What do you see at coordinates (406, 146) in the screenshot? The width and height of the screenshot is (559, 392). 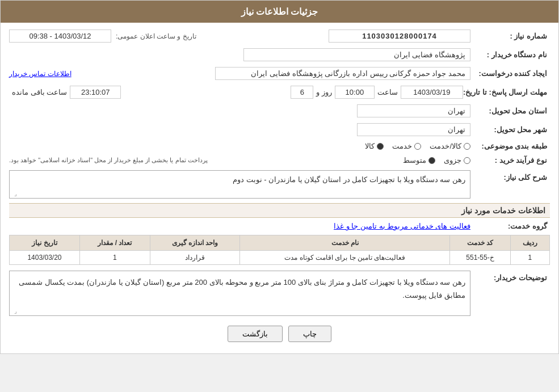 I see `radio-khadamat: خدمت` at bounding box center [406, 146].